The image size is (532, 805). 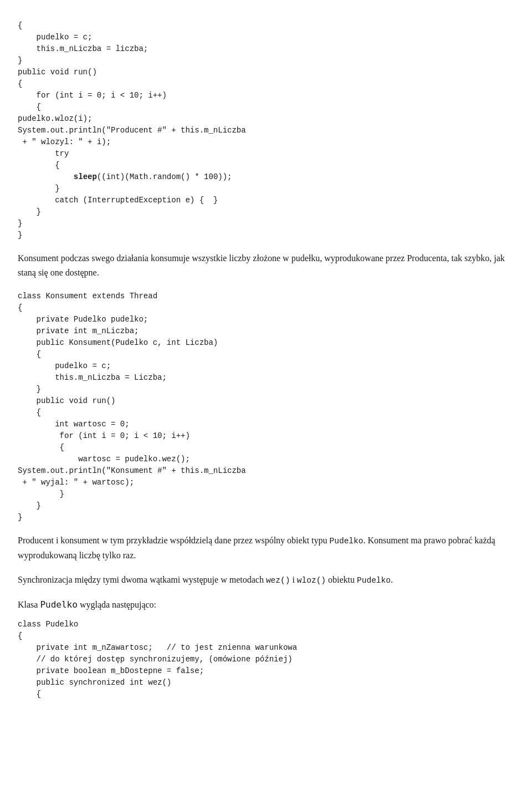 What do you see at coordinates (347, 541) in the screenshot?
I see `inline-code-pudelko-1: Pudelko` at bounding box center [347, 541].